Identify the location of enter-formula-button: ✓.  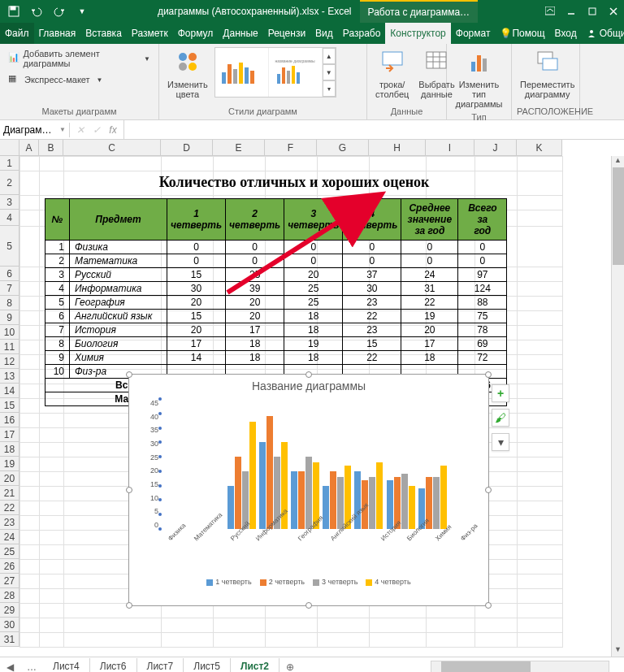
(97, 130).